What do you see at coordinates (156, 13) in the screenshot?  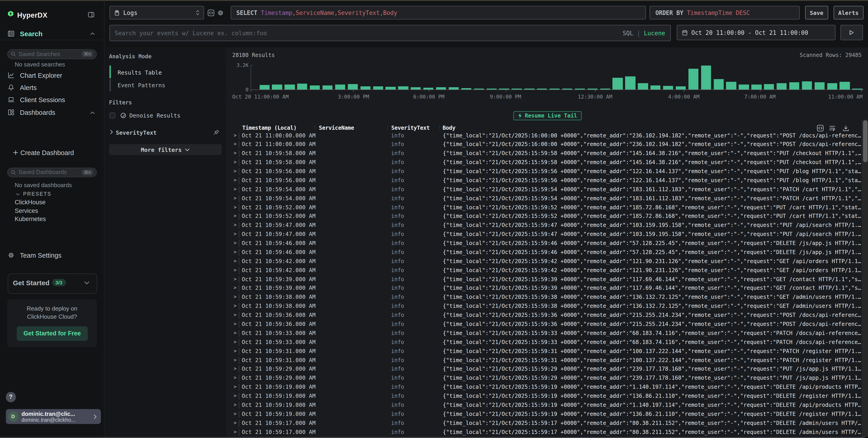 I see `source-select: Logs` at bounding box center [156, 13].